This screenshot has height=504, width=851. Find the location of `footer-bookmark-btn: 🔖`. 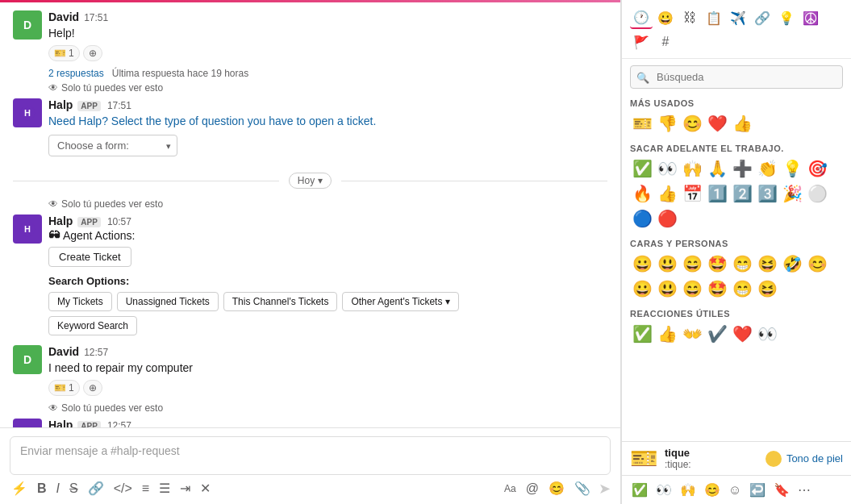

footer-bookmark-btn: 🔖 is located at coordinates (782, 490).